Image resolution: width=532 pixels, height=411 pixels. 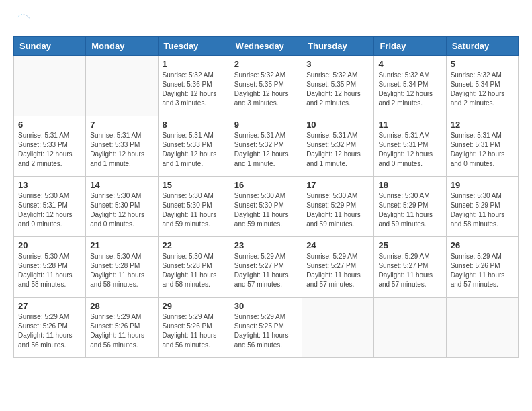 What do you see at coordinates (338, 185) in the screenshot?
I see `day-number: 17` at bounding box center [338, 185].